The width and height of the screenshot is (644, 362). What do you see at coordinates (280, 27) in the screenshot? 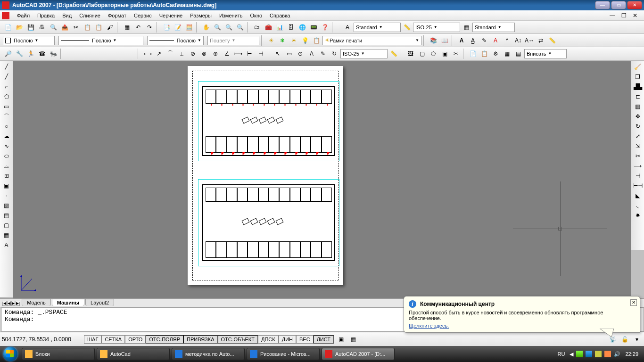
I see `props-icon: 📊` at bounding box center [280, 27].